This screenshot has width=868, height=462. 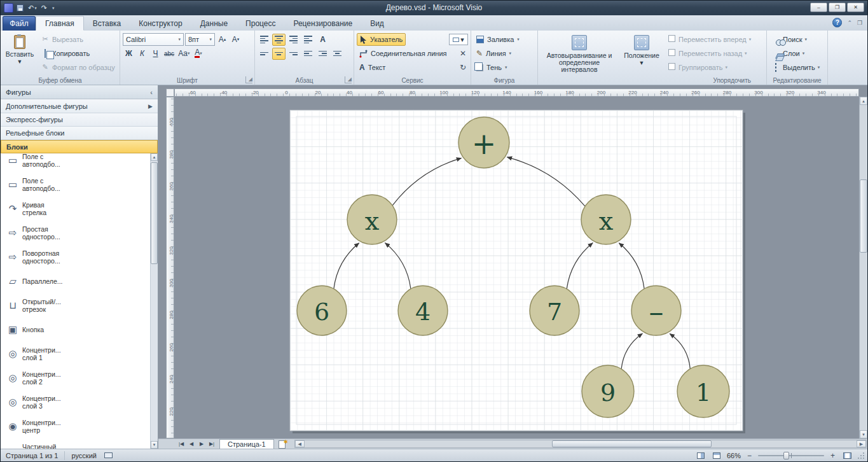 I want to click on font-color-button: А▾, so click(x=198, y=53).